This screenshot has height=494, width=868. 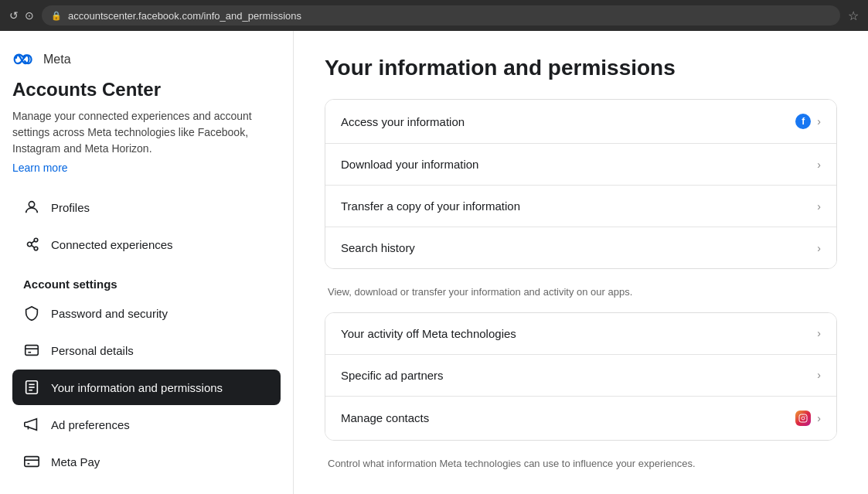 I want to click on shield-icon, so click(x=32, y=313).